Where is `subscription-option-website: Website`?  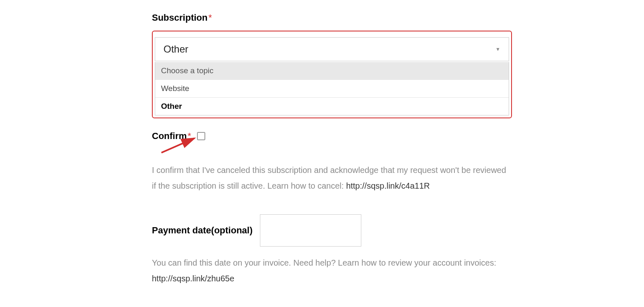
subscription-option-website: Website is located at coordinates (332, 89).